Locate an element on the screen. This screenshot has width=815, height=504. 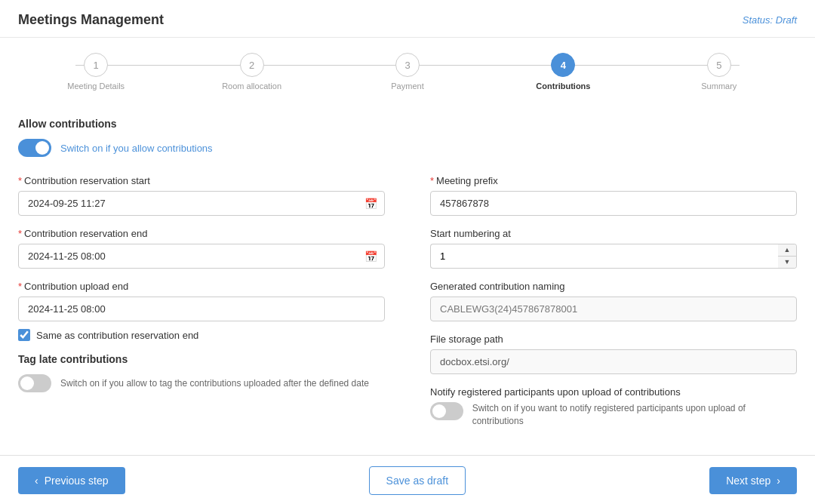
step-circle-1: 1 is located at coordinates (96, 65).